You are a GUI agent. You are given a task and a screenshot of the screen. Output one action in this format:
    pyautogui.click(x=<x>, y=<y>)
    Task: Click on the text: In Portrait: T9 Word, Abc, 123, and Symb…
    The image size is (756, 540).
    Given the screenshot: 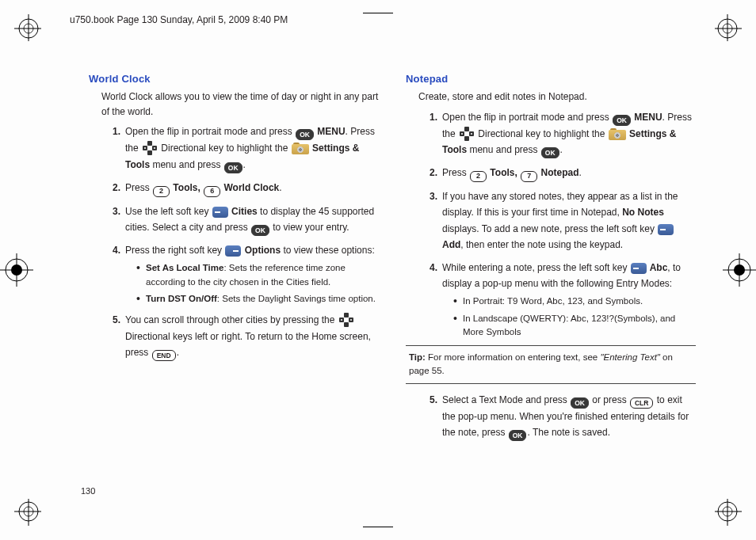 What is the action you would take?
    pyautogui.click(x=553, y=301)
    